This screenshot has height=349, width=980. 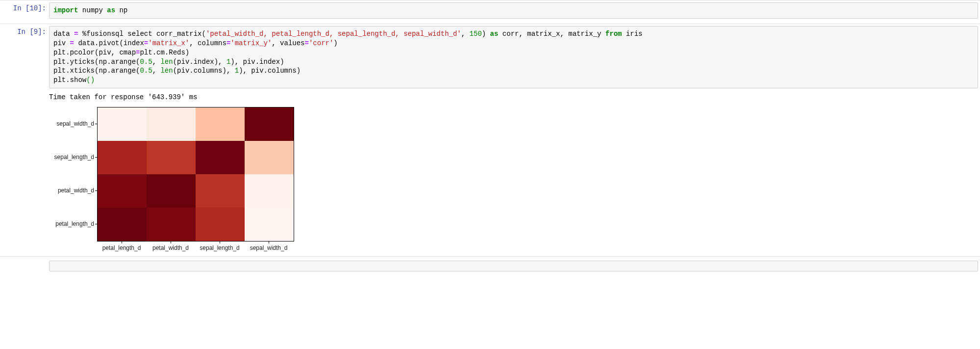 What do you see at coordinates (196, 174) in the screenshot?
I see `heatmap-grid` at bounding box center [196, 174].